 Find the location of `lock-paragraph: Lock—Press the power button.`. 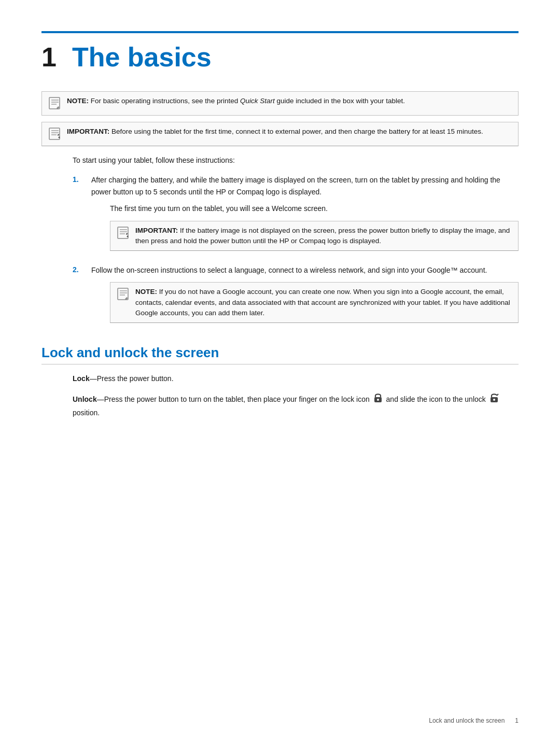

lock-paragraph: Lock—Press the power button. is located at coordinates (296, 379).